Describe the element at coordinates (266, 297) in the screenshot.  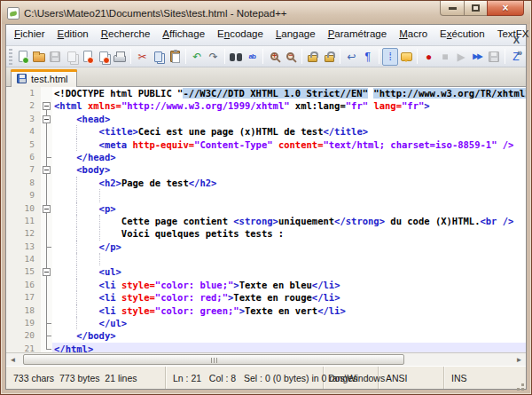
I see `code-line: 17 <li style="color: red;">Texte en roug…` at that location.